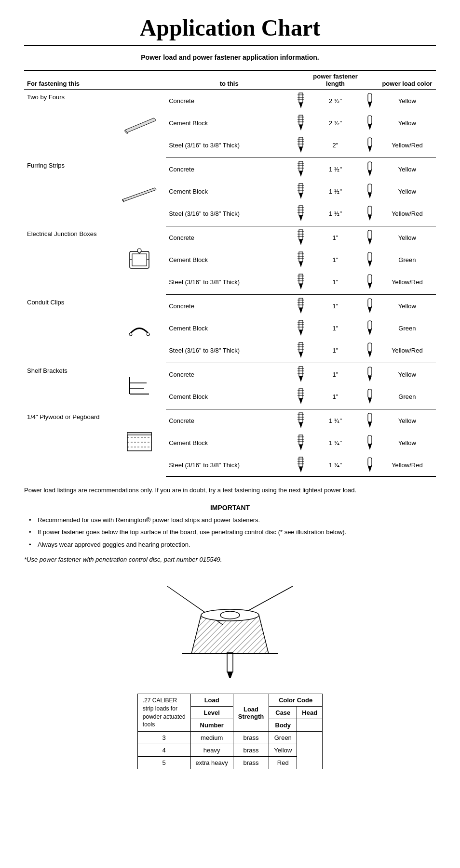  What do you see at coordinates (212, 713) in the screenshot?
I see `level-label: Level` at bounding box center [212, 713].